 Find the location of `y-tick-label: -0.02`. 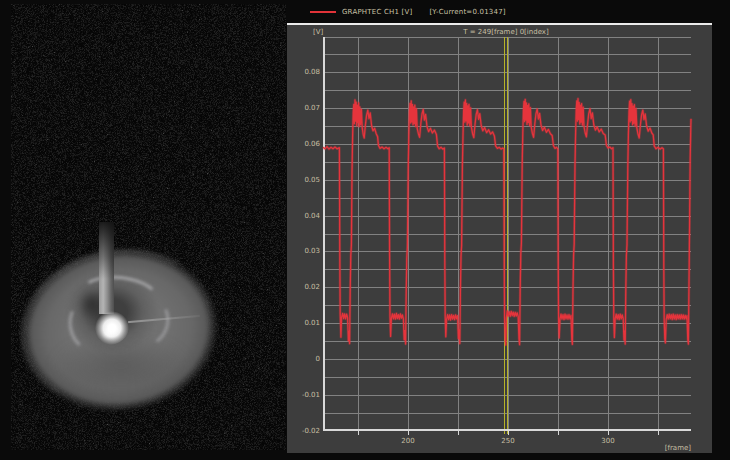

y-tick-label: -0.02 is located at coordinates (304, 431).